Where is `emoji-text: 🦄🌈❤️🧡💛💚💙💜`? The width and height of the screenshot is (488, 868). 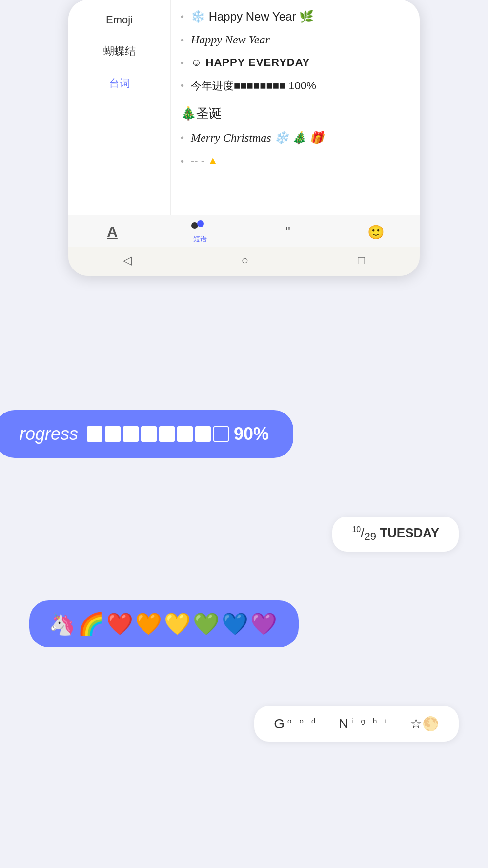
emoji-text: 🦄🌈❤️🧡💛💚💙💜 is located at coordinates (164, 624).